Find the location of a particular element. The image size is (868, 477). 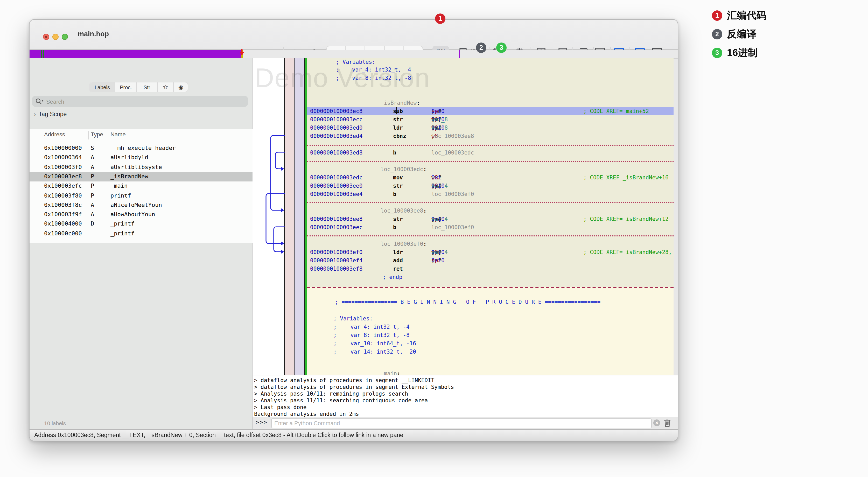

zoom-button is located at coordinates (65, 37).